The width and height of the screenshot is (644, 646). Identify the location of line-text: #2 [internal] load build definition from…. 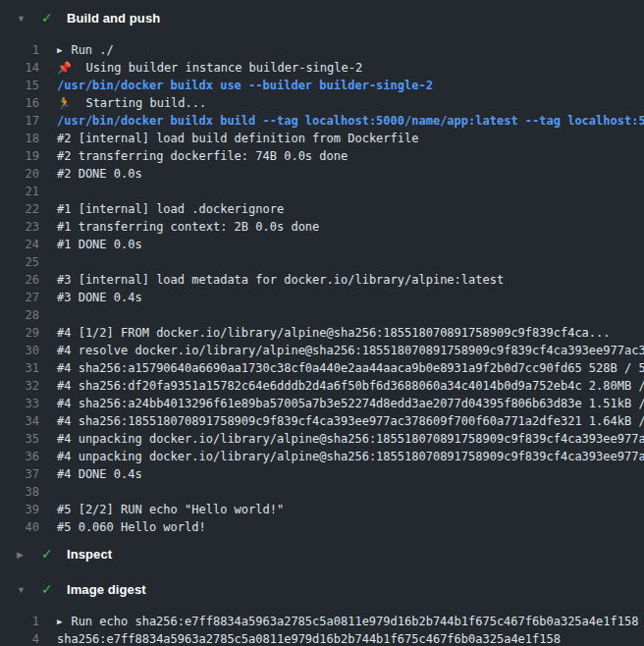
(238, 138).